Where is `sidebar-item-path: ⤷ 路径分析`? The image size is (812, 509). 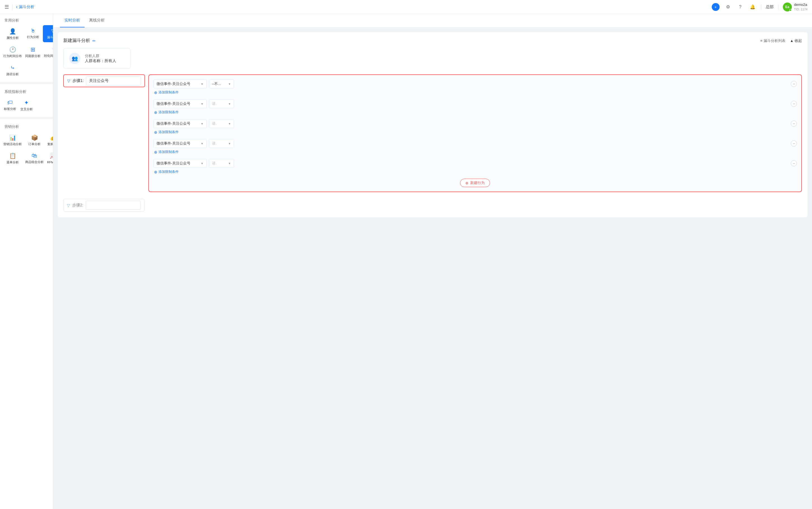 sidebar-item-path: ⤷ 路径分析 is located at coordinates (13, 70).